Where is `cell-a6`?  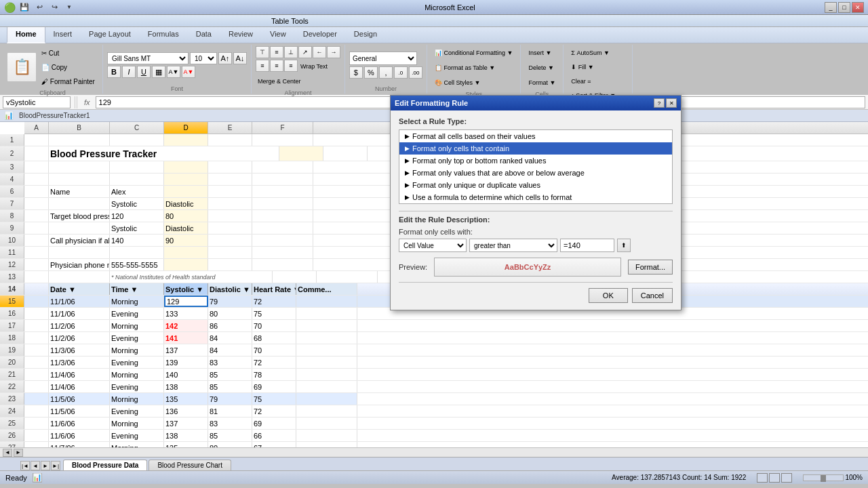 cell-a6 is located at coordinates (37, 191).